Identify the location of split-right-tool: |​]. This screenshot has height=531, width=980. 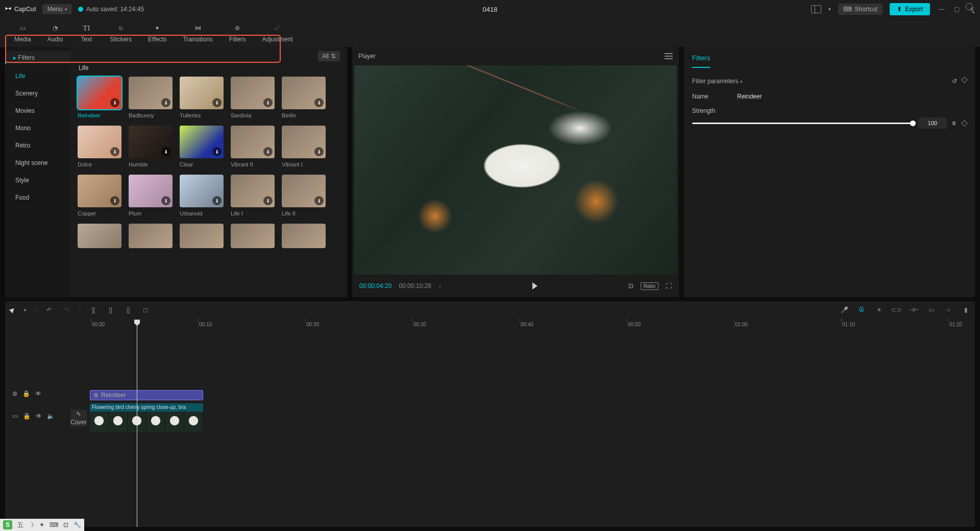
(128, 310).